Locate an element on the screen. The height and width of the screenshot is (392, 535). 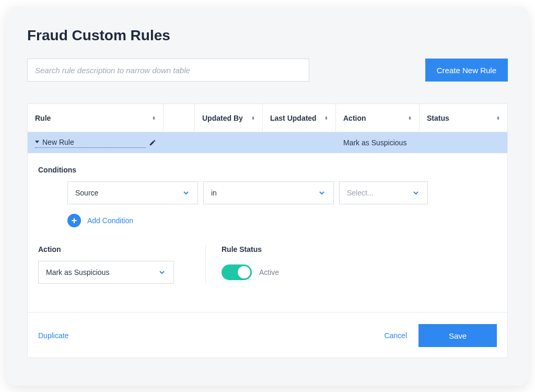
condition-value-select: Select... is located at coordinates (383, 193).